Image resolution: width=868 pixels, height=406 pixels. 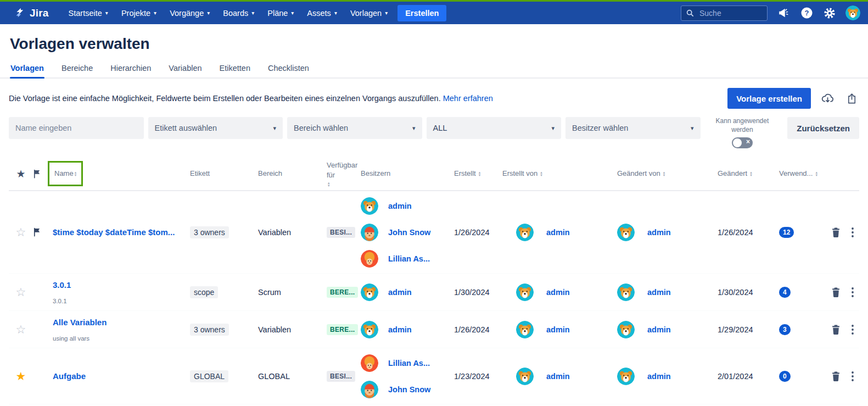 What do you see at coordinates (119, 285) in the screenshot?
I see `template-name-link: 3.0.1` at bounding box center [119, 285].